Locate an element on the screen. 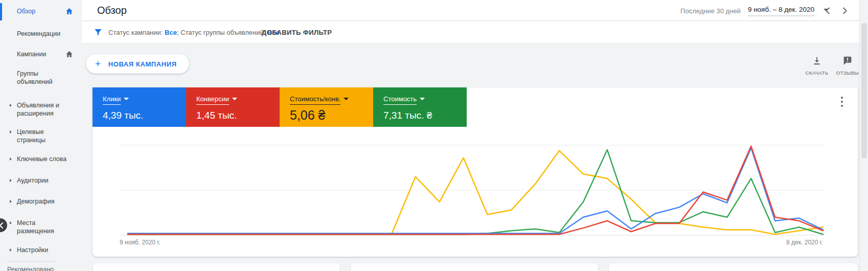  metric-label: Конверсии is located at coordinates (213, 100).